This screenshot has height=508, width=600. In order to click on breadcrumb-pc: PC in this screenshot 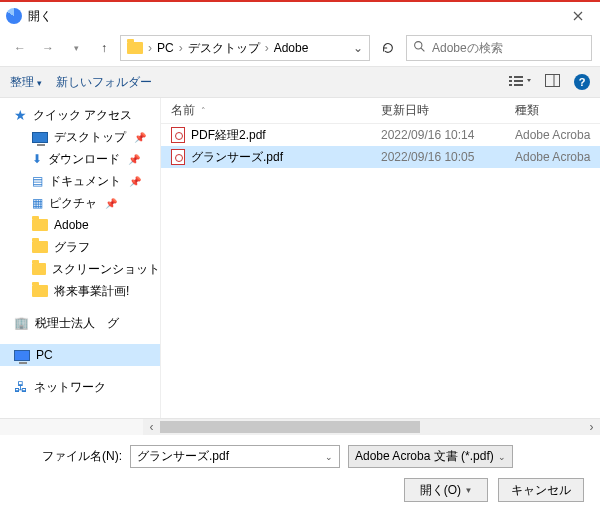, I will do `click(166, 48)`.